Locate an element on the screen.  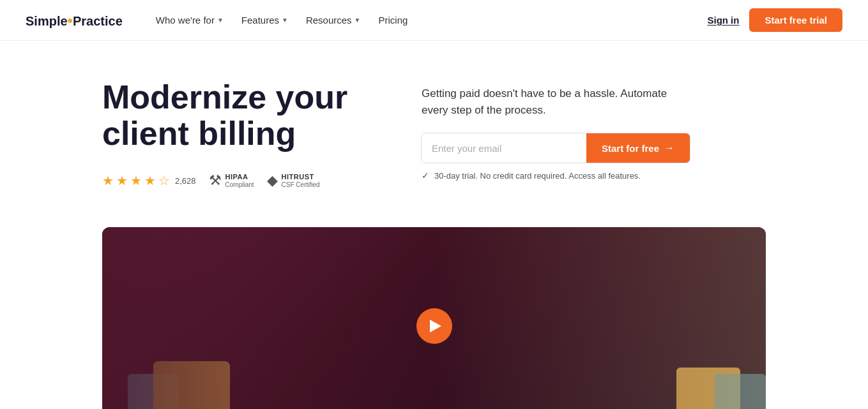
submit-label: Start for free is located at coordinates (630, 148).